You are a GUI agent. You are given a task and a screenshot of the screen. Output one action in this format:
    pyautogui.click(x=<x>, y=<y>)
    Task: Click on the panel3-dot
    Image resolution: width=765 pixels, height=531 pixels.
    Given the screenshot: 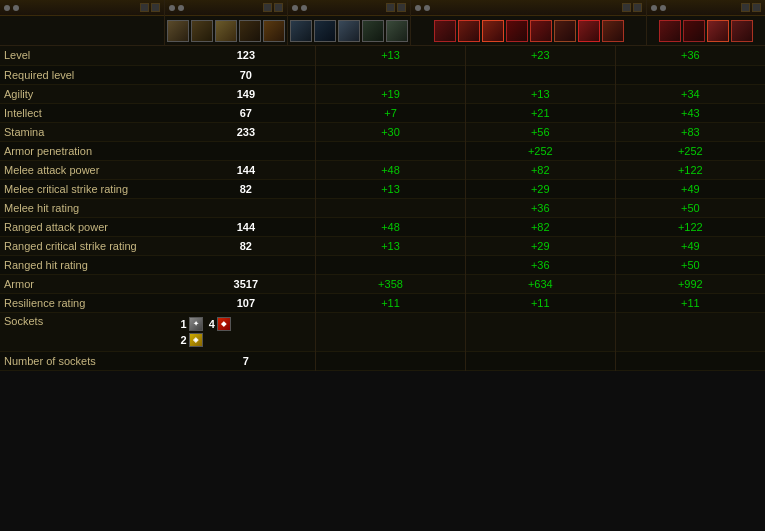 What is the action you would take?
    pyautogui.click(x=418, y=8)
    